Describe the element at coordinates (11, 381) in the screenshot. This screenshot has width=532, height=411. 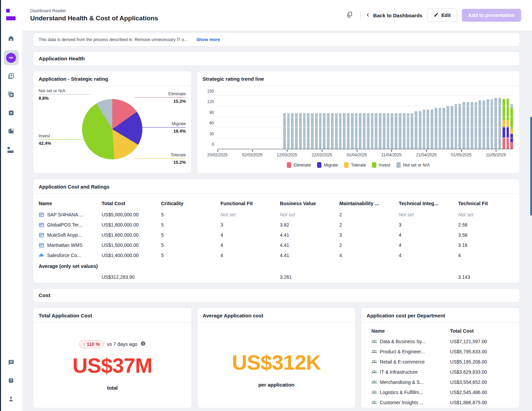
I see `sidebar-item-help: ?` at that location.